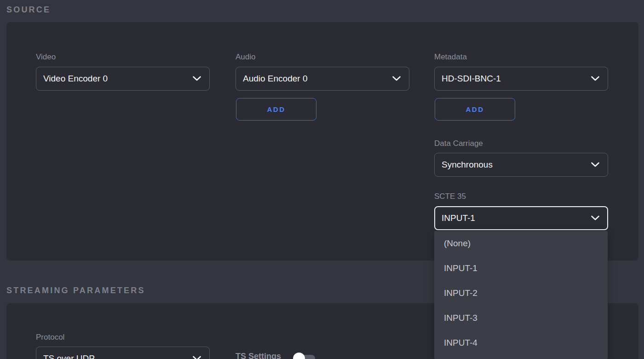 The image size is (644, 359). I want to click on metadata-add-button: ADD, so click(475, 110).